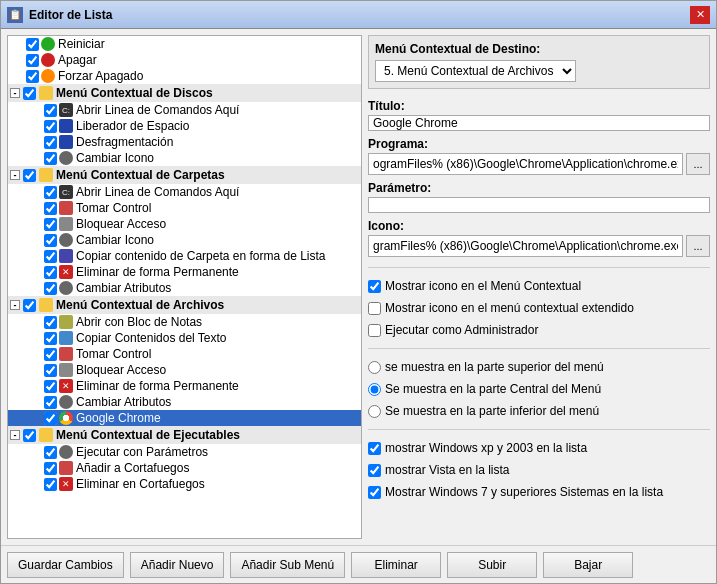 This screenshot has width=717, height=584. I want to click on mostrar-ext-checkbox, so click(374, 308).